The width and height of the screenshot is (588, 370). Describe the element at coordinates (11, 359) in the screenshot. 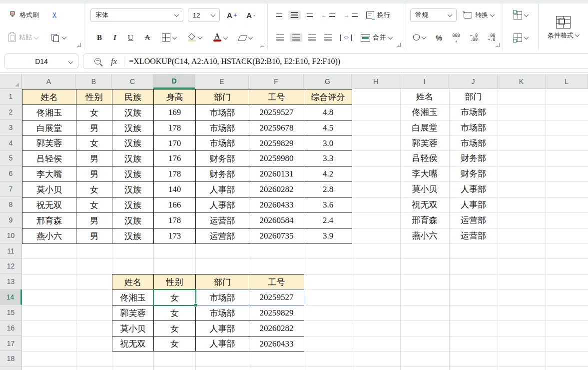

I see `row-header-18: 18` at that location.